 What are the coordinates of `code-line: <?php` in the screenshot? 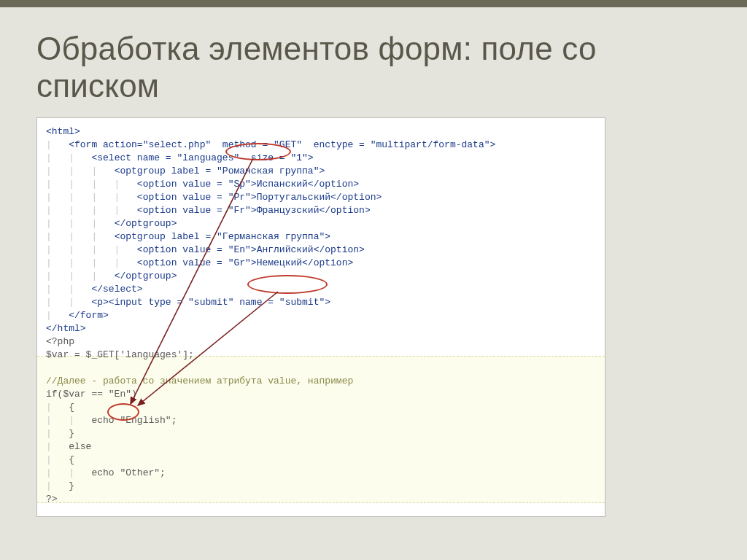 It's located at (60, 341).